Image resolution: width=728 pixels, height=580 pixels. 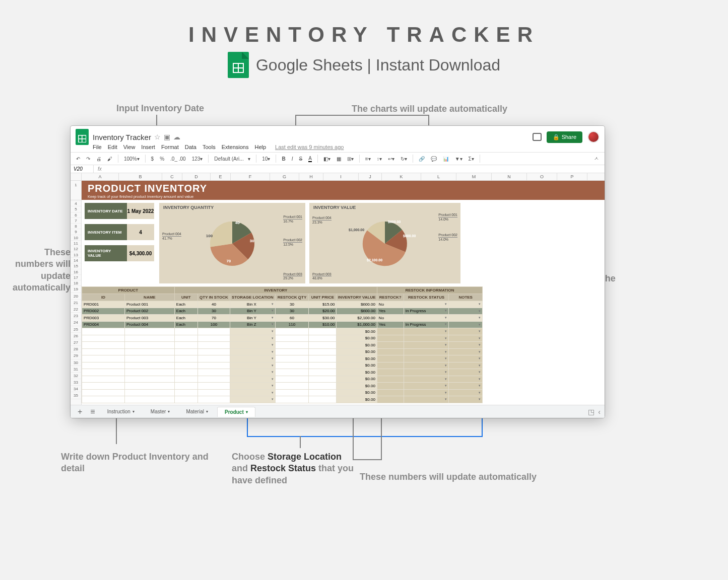 I want to click on menu-edit: Edit, so click(x=113, y=147).